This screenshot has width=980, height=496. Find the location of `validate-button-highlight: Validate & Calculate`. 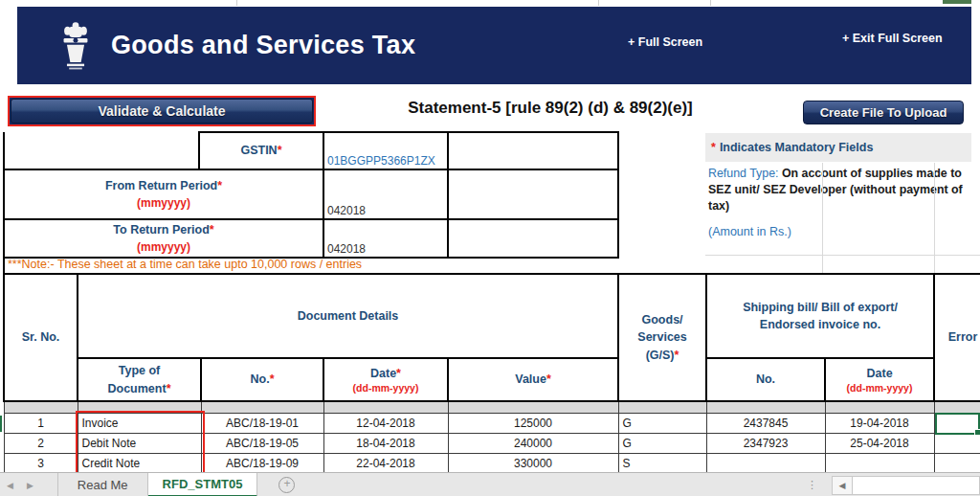

validate-button-highlight: Validate & Calculate is located at coordinates (162, 111).